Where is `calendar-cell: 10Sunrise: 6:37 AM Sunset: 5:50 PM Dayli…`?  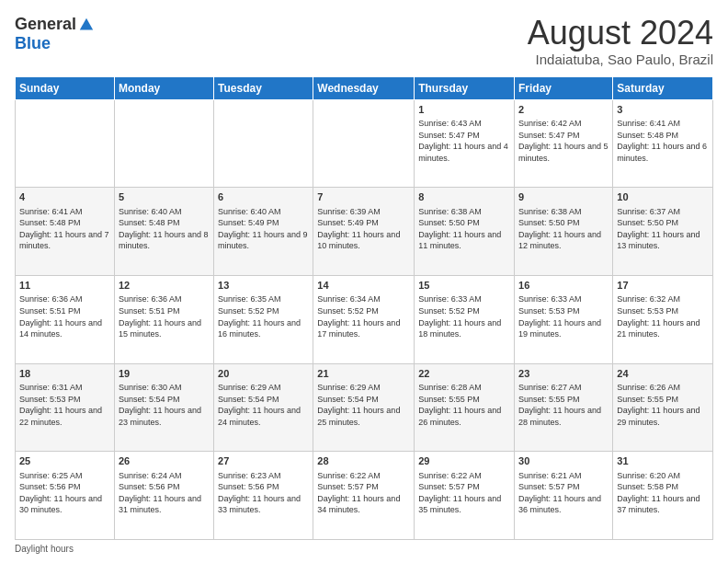 calendar-cell: 10Sunrise: 6:37 AM Sunset: 5:50 PM Dayli… is located at coordinates (664, 232).